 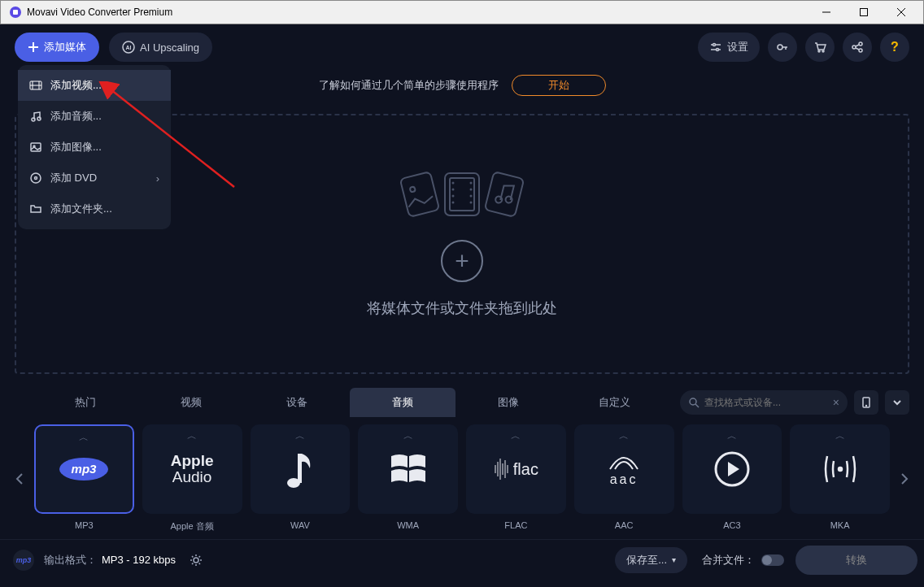 What do you see at coordinates (191, 402) in the screenshot?
I see `tab-video: 视频` at bounding box center [191, 402].